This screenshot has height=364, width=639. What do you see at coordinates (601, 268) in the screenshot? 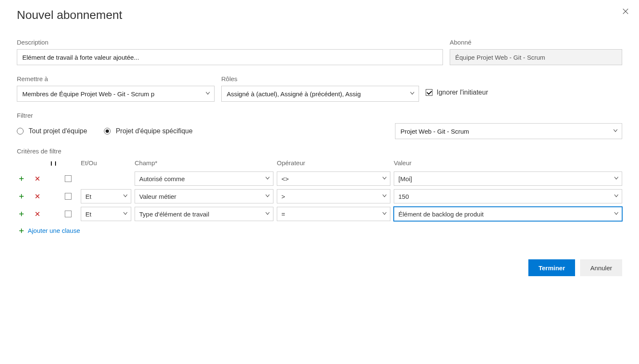
I see `cancel-button: Annuler` at bounding box center [601, 268].